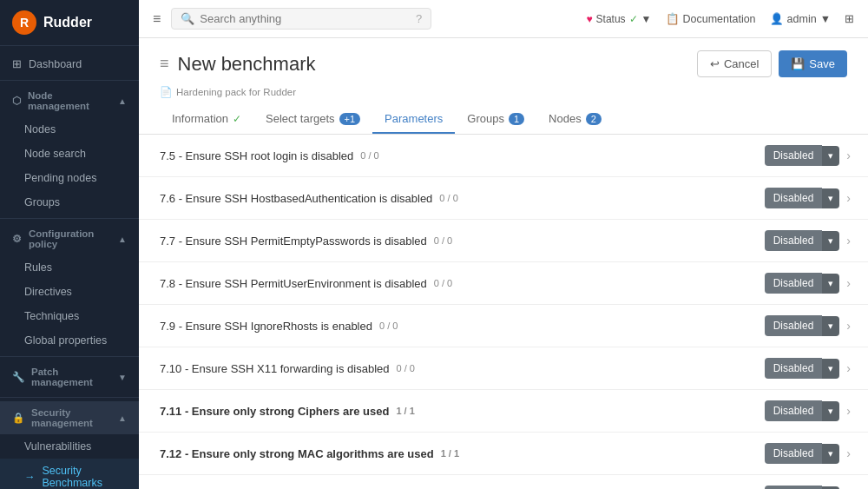  What do you see at coordinates (296, 198) in the screenshot?
I see `benchmark-label-text: 7.6 - Ensure SSH HostbasedAuthentication…` at bounding box center [296, 198].